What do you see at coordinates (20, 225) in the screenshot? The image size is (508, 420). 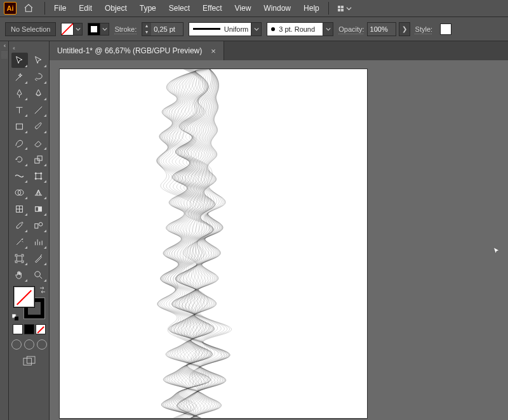 I see `tool-eyedropper` at bounding box center [20, 225].